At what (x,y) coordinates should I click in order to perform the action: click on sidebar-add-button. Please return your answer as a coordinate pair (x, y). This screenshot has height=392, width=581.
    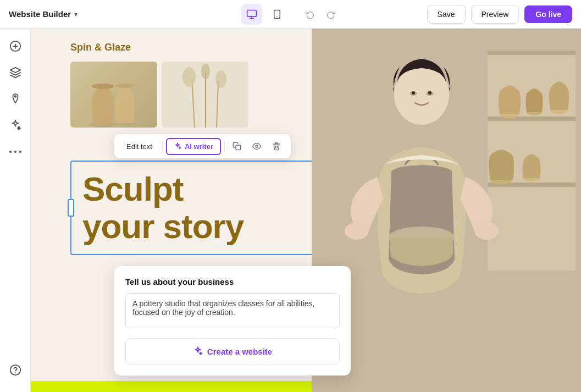
    Looking at the image, I should click on (15, 46).